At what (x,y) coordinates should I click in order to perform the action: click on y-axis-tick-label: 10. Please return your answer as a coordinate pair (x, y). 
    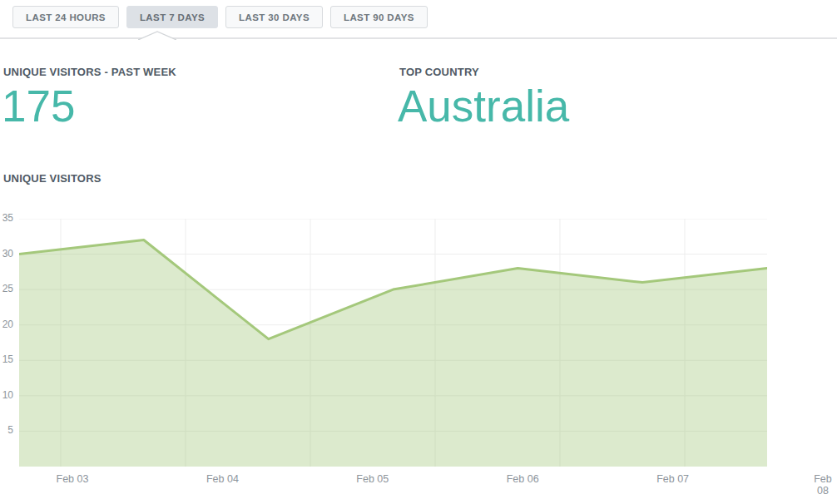
    Looking at the image, I should click on (7, 395).